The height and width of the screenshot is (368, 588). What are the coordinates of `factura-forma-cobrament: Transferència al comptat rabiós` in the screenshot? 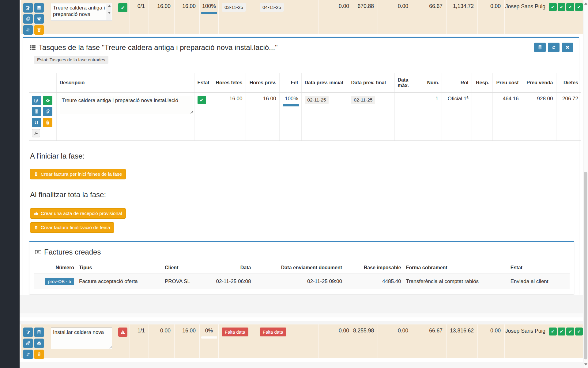 It's located at (456, 282).